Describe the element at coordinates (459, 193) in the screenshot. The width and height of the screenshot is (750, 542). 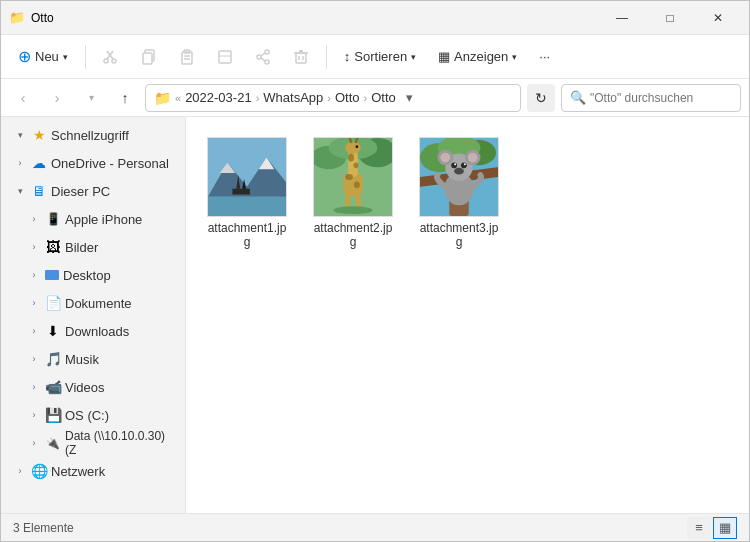
I see `file-item: attachment3.jpg` at that location.